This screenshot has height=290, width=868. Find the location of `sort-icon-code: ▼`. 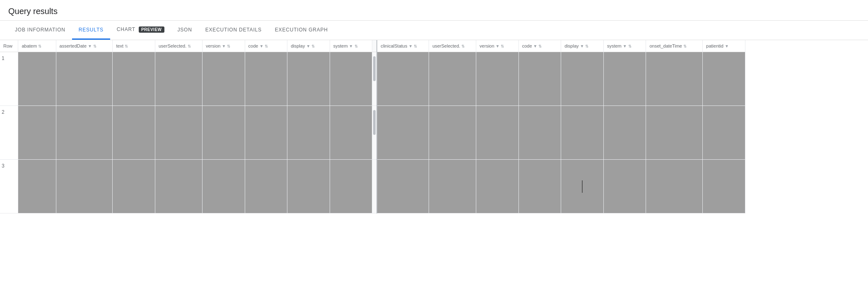

sort-icon-code: ▼ is located at coordinates (261, 46).